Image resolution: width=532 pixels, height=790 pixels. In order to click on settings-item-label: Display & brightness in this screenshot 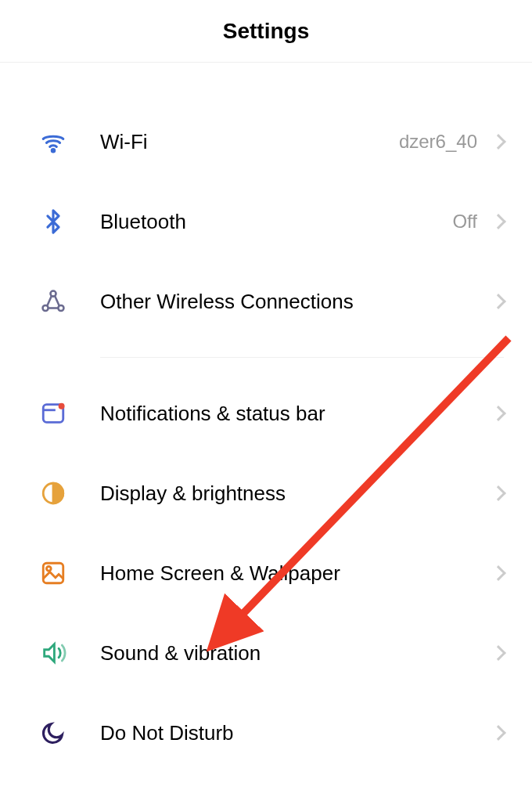, I will do `click(297, 493)`.